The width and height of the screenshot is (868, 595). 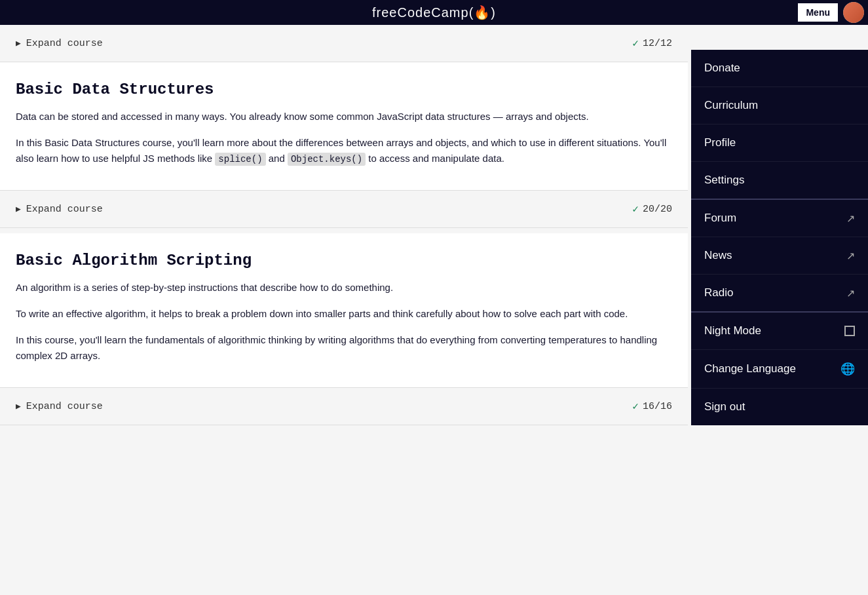 I want to click on check-icon-top-ds: ✓, so click(x=635, y=43).